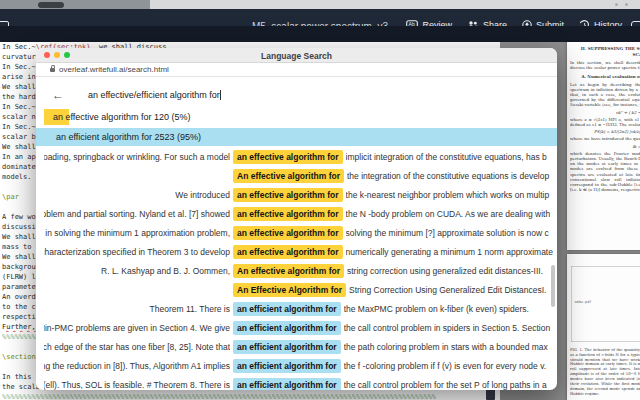 Image resolution: width=640 pixels, height=400 pixels. Describe the element at coordinates (17, 177) in the screenshot. I see `code-text: models.` at that location.